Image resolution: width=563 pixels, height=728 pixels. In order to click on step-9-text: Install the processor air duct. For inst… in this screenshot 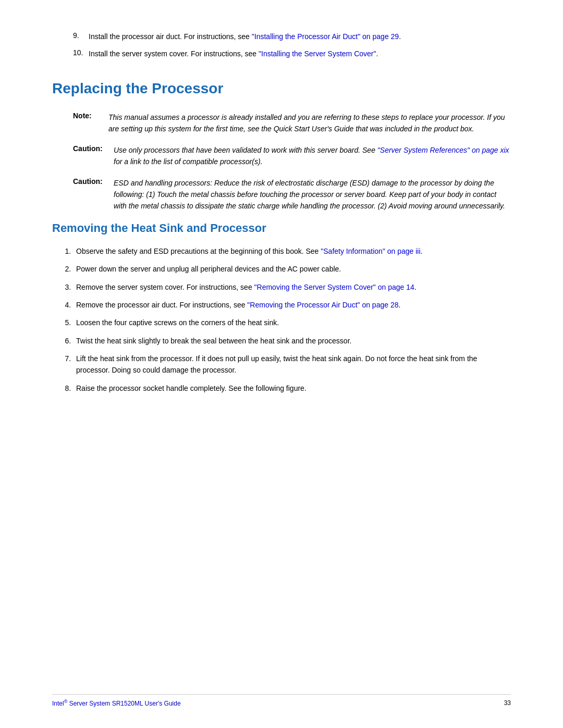, I will do `click(245, 36)`.